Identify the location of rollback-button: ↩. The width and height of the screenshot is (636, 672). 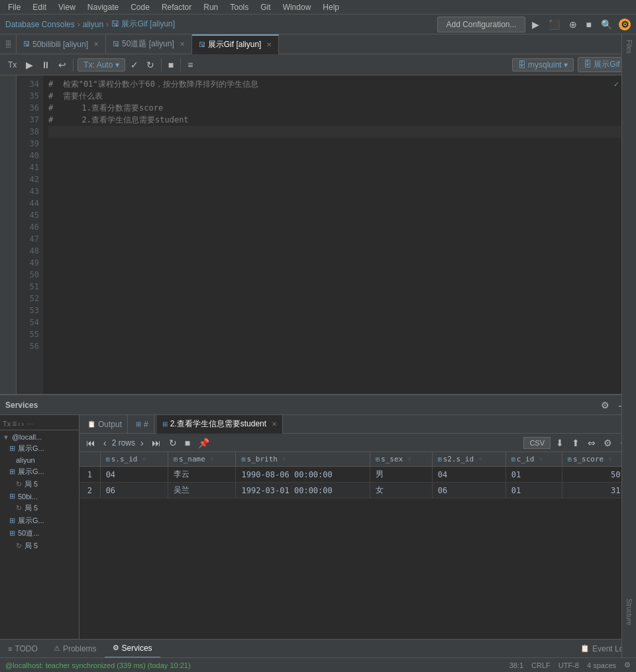
(62, 65).